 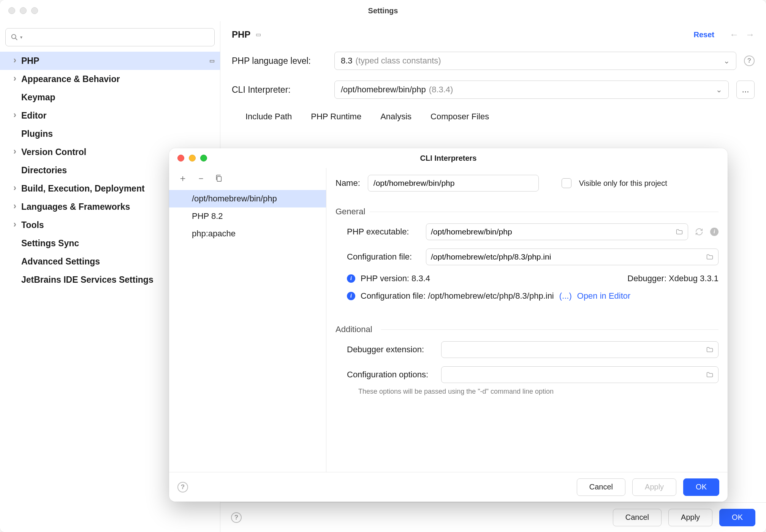 What do you see at coordinates (734, 35) in the screenshot?
I see `back-arrow-icon: ←` at bounding box center [734, 35].